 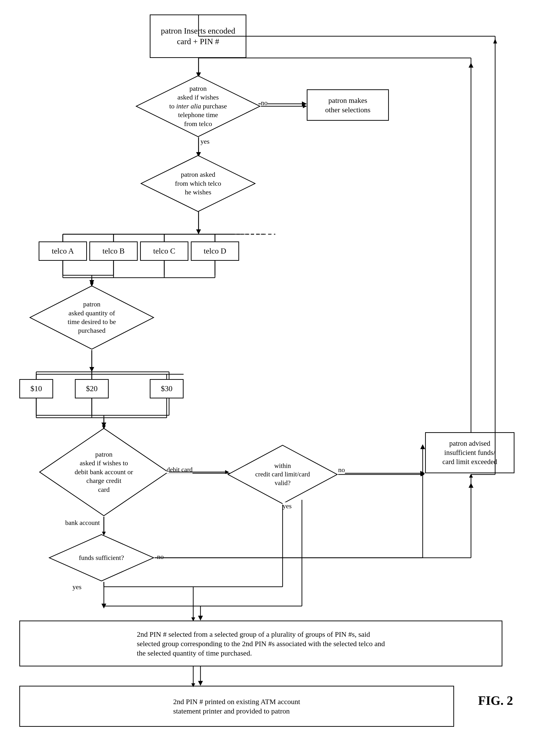 I want to click on insufficient-label: patron advised insufficient funds/ card …, so click(x=470, y=453).